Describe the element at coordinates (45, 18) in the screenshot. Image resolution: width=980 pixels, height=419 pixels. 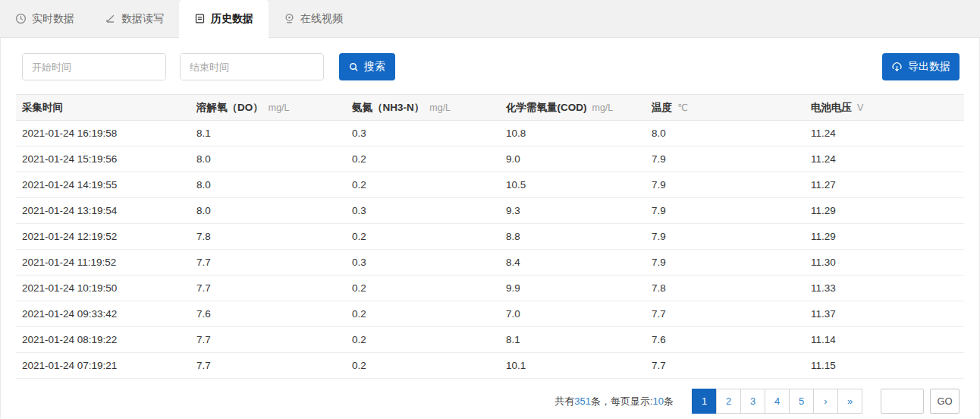
I see `tab-realtime-data: 实时数据` at that location.